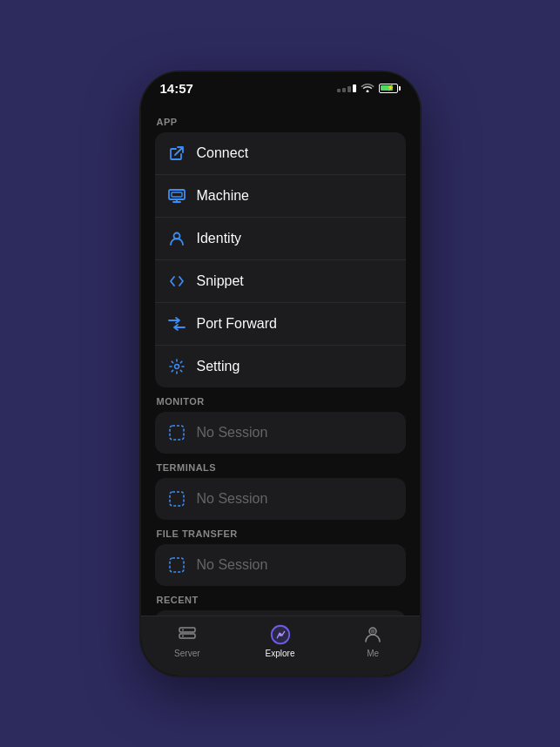 The image size is (560, 747). What do you see at coordinates (219, 239) in the screenshot?
I see `identity-label: Identity` at bounding box center [219, 239].